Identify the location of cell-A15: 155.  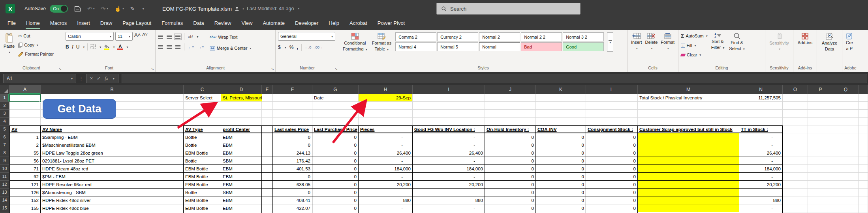
(25, 208).